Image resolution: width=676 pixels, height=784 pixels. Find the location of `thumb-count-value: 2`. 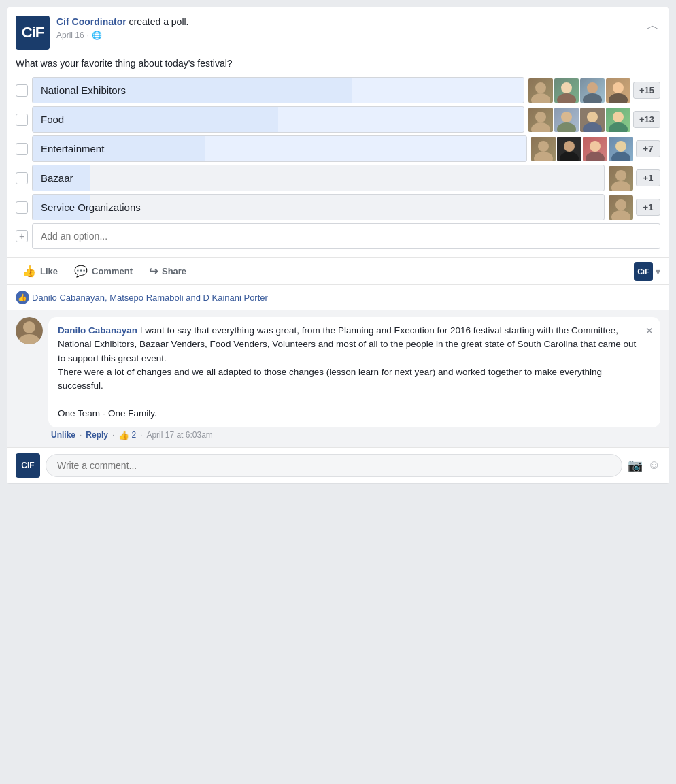

thumb-count-value: 2 is located at coordinates (133, 435).